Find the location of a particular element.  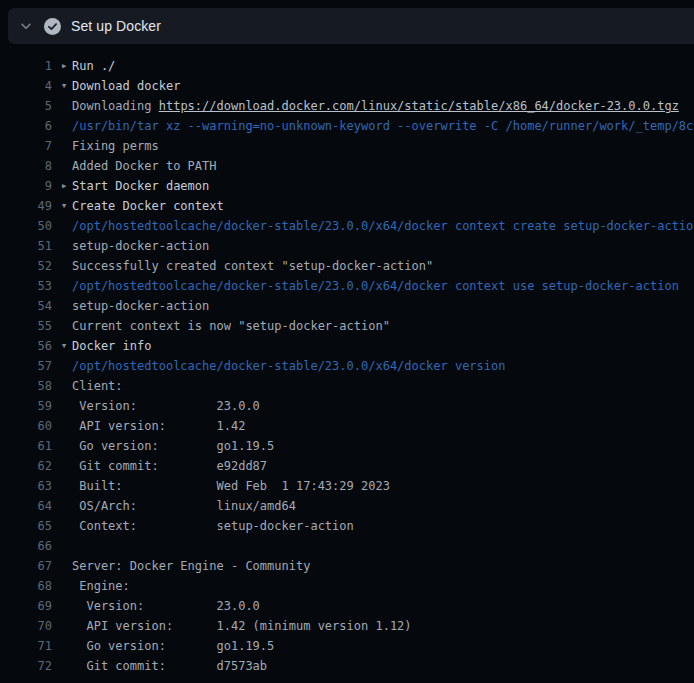

line-number-link: 69 is located at coordinates (26, 606).